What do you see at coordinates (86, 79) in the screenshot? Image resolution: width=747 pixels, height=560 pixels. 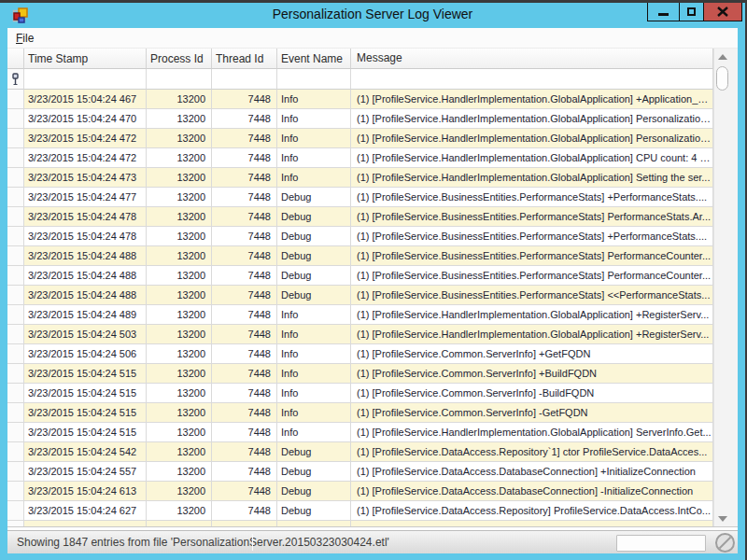 I see `filter-cell-time-stamp` at bounding box center [86, 79].